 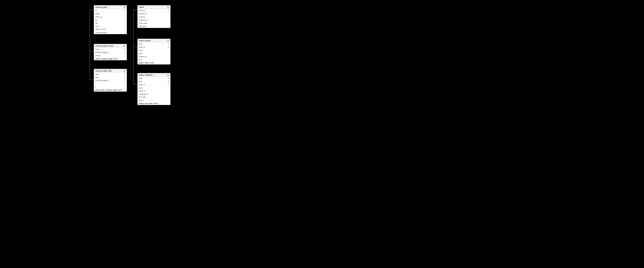 What do you see at coordinates (110, 20) in the screenshot?
I see `table-card-summary_page: summary_page id deltasmetric_idtiptitlet…` at bounding box center [110, 20].